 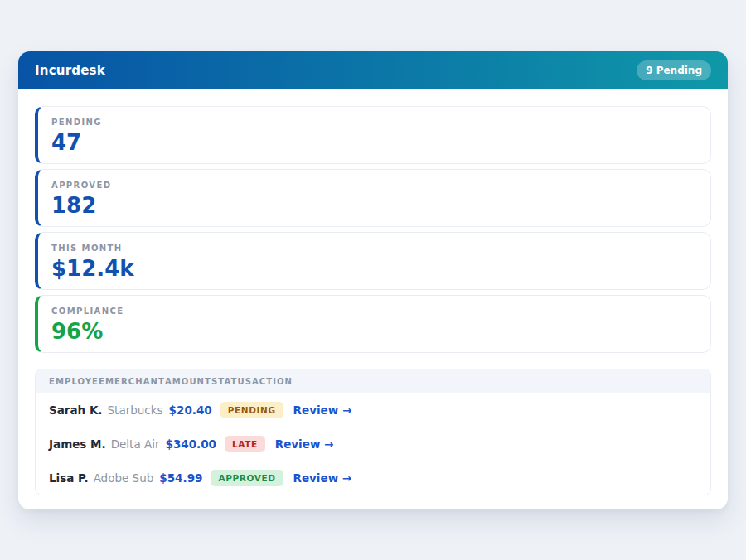 I want to click on column-header-merchant: MERCHANT, so click(x=135, y=381).